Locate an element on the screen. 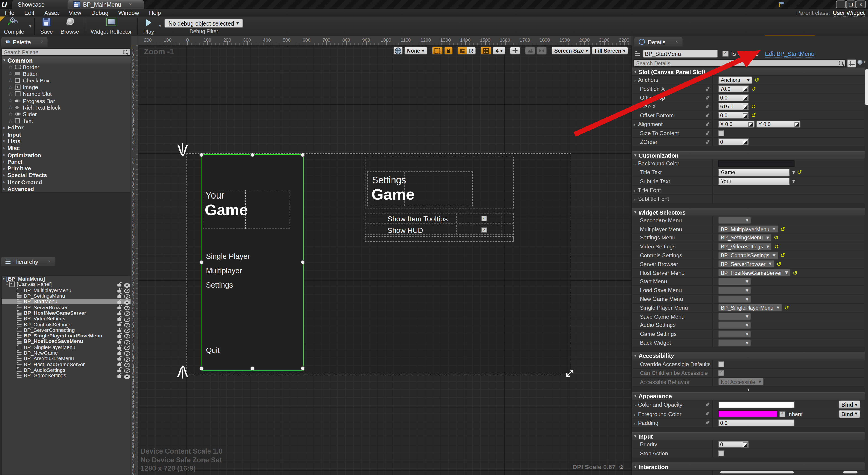  widget-name-input is located at coordinates (680, 54).